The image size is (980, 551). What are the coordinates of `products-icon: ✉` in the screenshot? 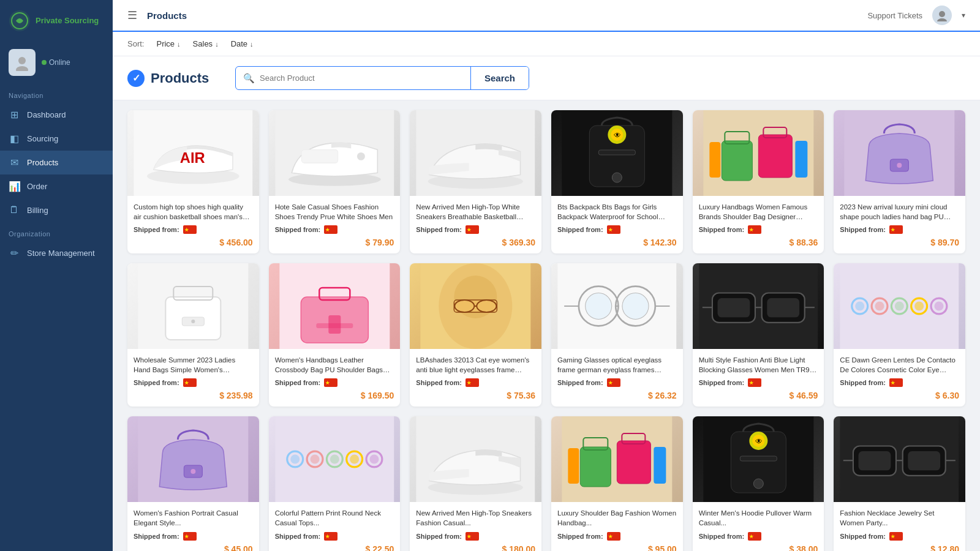 It's located at (14, 163).